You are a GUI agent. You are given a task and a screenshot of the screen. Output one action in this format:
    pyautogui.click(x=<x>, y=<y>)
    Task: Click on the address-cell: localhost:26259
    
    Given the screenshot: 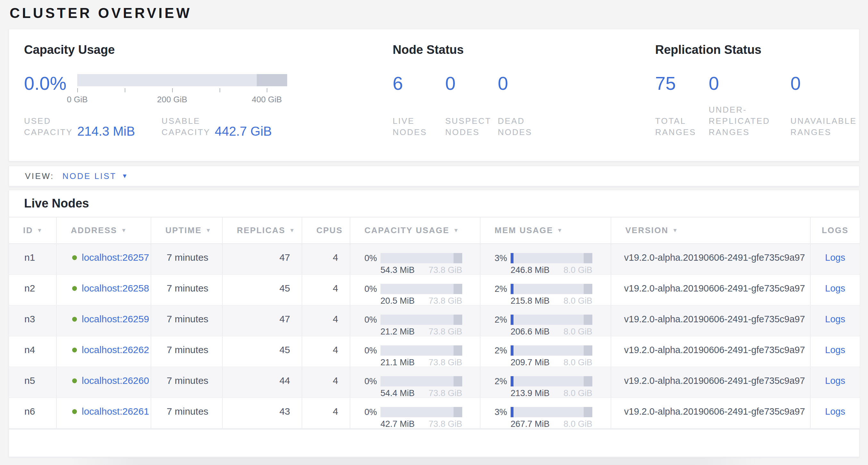 What is the action you would take?
    pyautogui.click(x=104, y=321)
    